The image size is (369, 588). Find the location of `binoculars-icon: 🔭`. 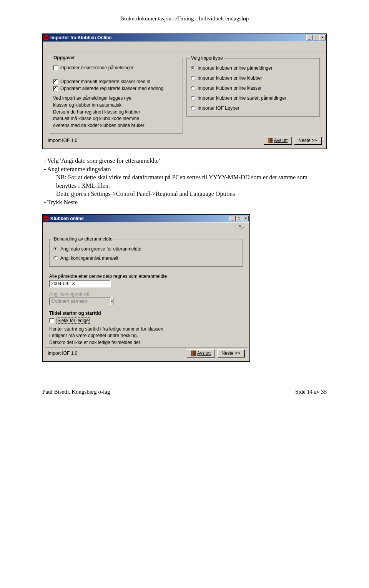

binoculars-icon: 🔭 is located at coordinates (241, 228).